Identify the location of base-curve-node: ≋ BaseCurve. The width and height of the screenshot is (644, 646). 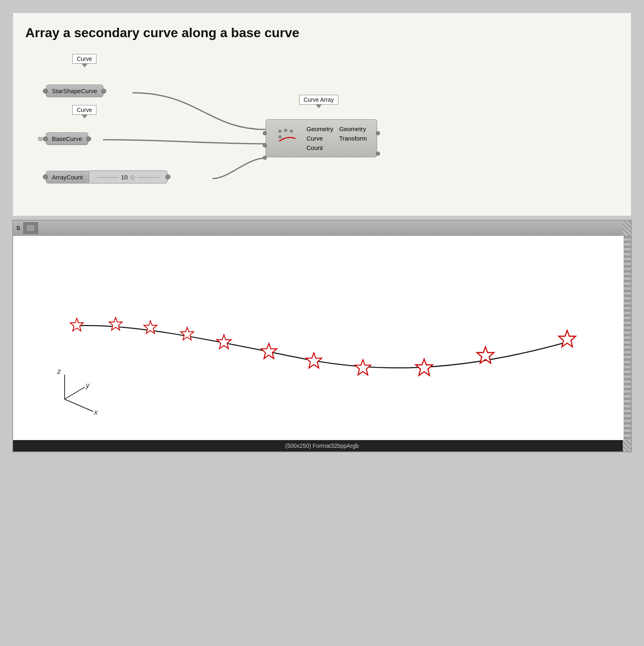
(67, 139).